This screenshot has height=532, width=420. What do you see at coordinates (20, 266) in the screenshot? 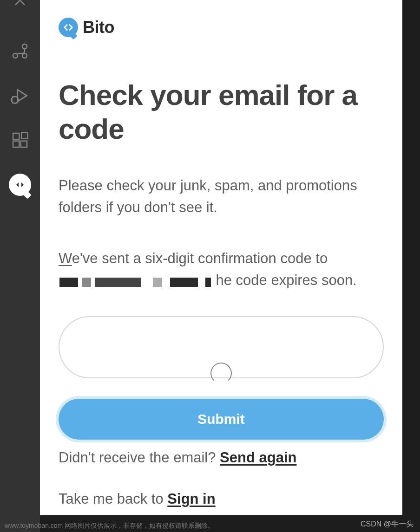
I see `activity-bar` at bounding box center [20, 266].